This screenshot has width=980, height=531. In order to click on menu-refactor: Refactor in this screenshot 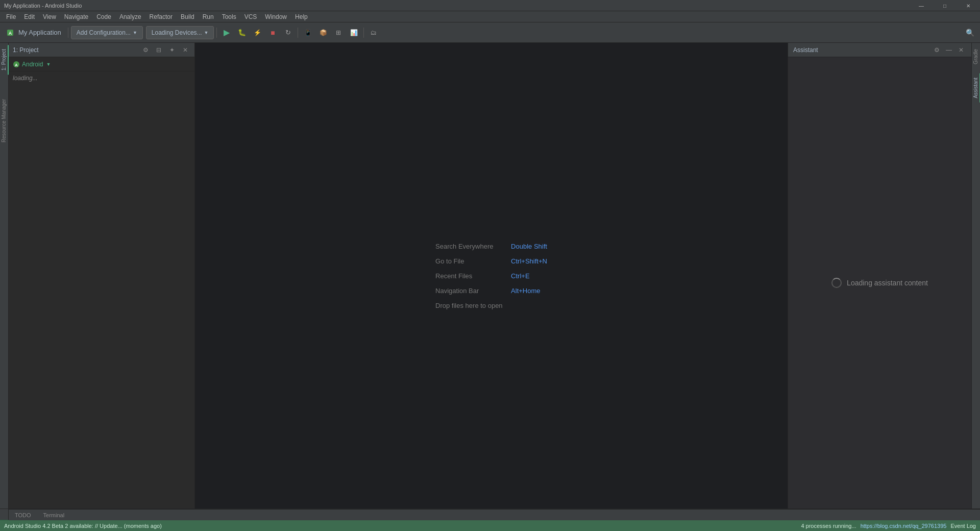, I will do `click(161, 16)`.